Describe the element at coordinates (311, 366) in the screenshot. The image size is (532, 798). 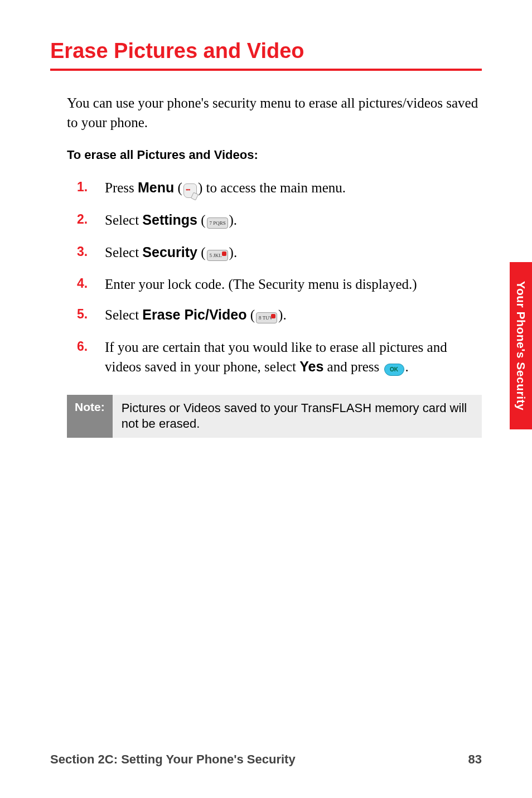
I see `step-6-bold: Yes` at that location.